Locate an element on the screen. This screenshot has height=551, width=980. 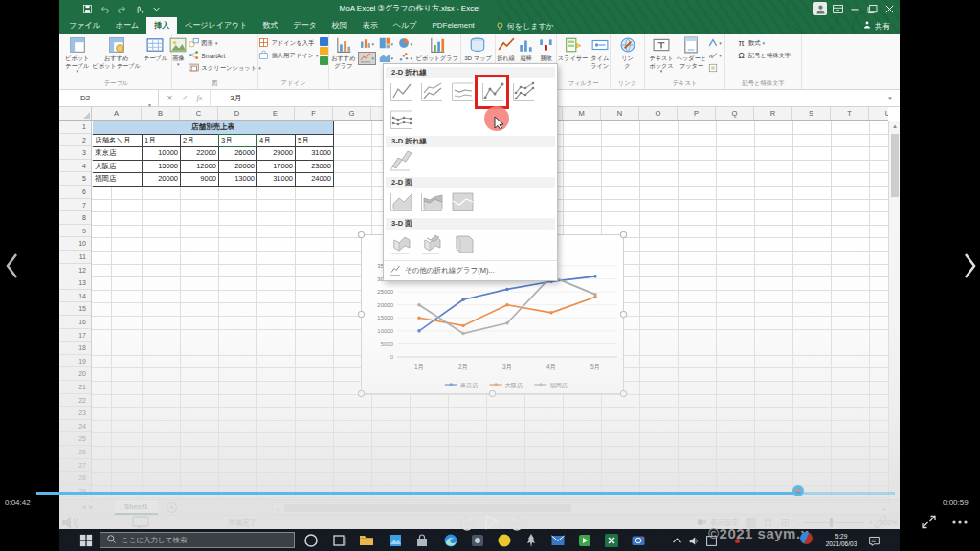
table-cell-store: 大阪店 is located at coordinates (118, 167).